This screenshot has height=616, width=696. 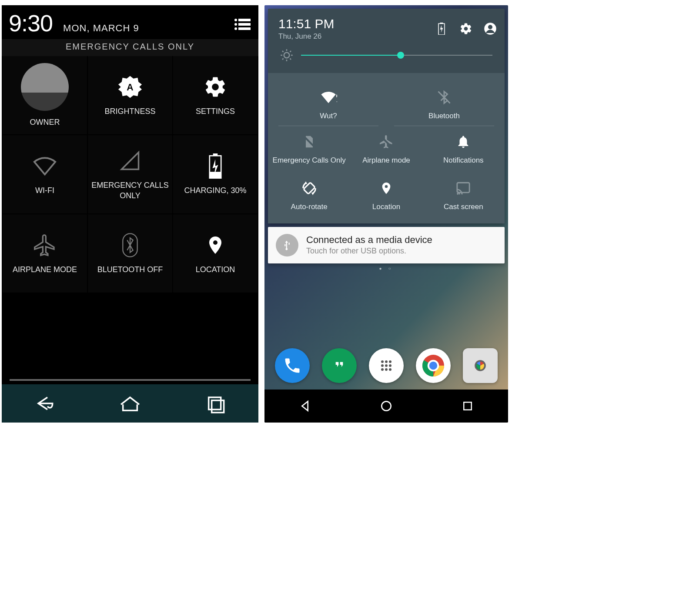 I want to click on clock-time: 11:51 PM, so click(x=357, y=24).